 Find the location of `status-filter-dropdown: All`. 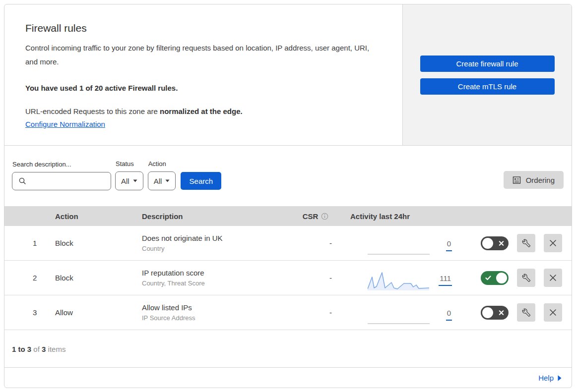

status-filter-dropdown: All is located at coordinates (129, 181).